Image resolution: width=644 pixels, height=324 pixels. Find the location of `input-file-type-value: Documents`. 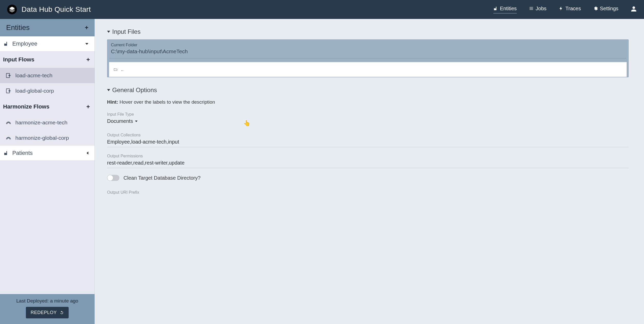

input-file-type-value: Documents is located at coordinates (120, 121).